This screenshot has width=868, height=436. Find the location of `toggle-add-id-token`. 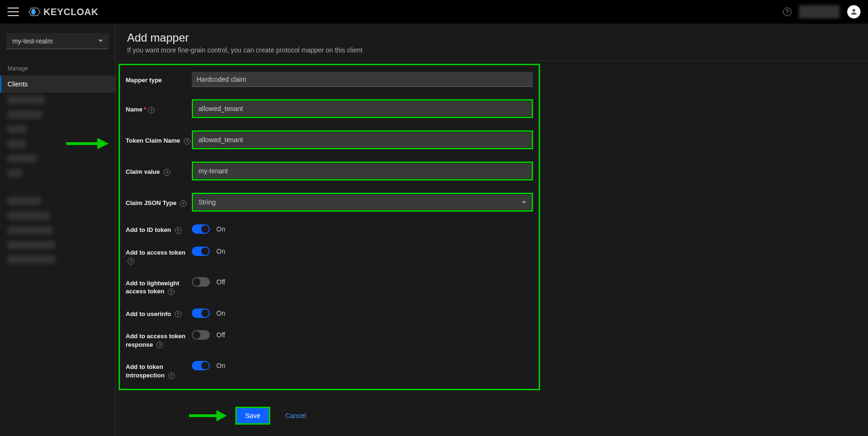

toggle-add-id-token is located at coordinates (201, 229).